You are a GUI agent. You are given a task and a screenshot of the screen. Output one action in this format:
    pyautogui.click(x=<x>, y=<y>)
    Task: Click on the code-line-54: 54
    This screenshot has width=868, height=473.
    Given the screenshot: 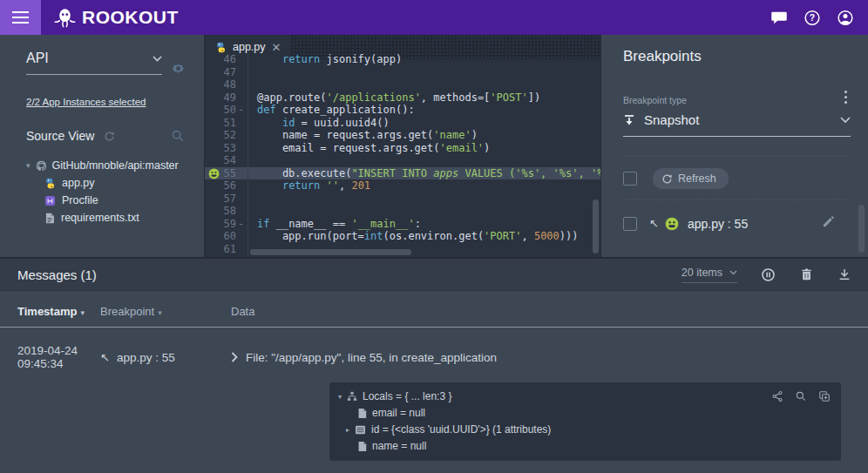 What is the action you would take?
    pyautogui.click(x=403, y=160)
    